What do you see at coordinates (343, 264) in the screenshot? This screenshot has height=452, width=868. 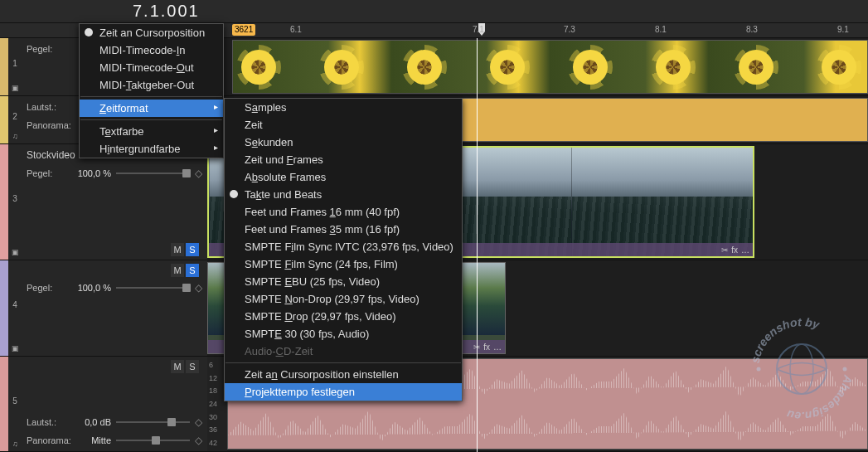 I see `menu-item-smpte-24: SMPTE Film Sync (24 fps, Film)` at bounding box center [343, 264].